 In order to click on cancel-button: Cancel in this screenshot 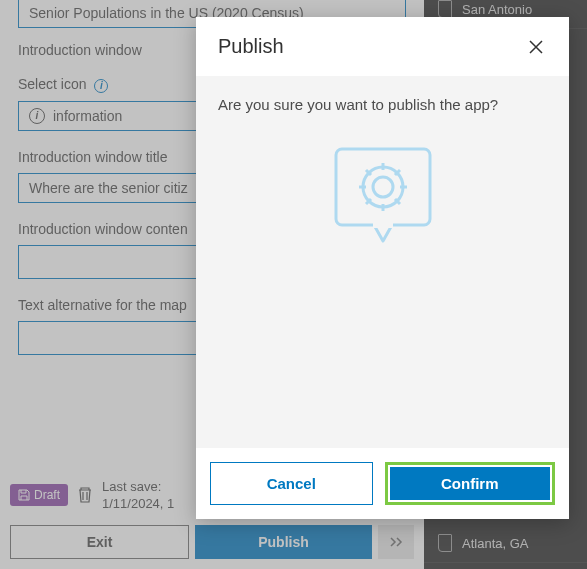, I will do `click(292, 484)`.